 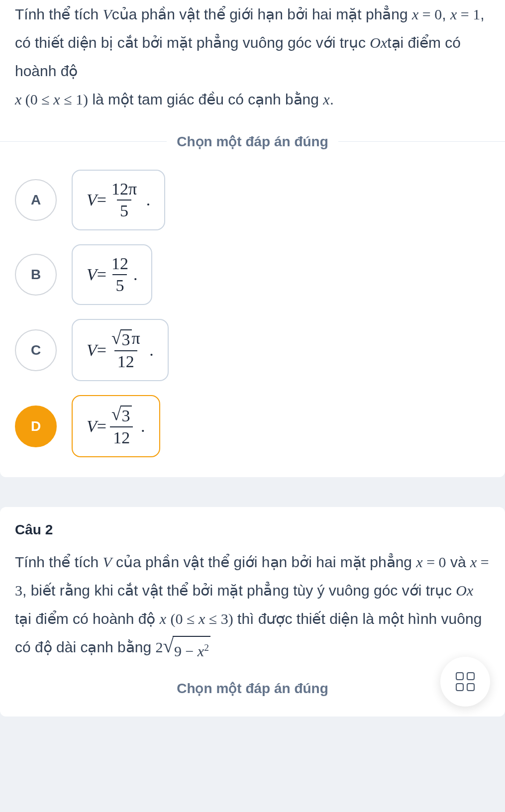 I want to click on text: là một tam giác đều có cạnh bằng, so click(x=205, y=100).